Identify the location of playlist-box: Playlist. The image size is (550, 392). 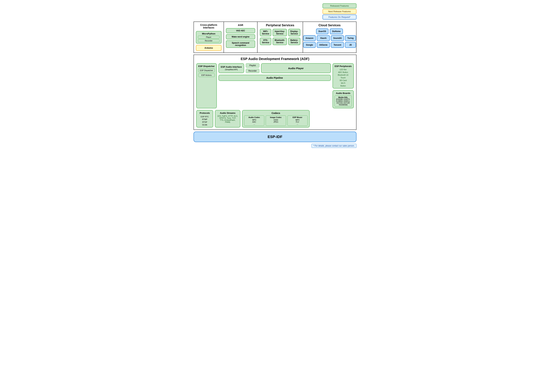
(253, 65).